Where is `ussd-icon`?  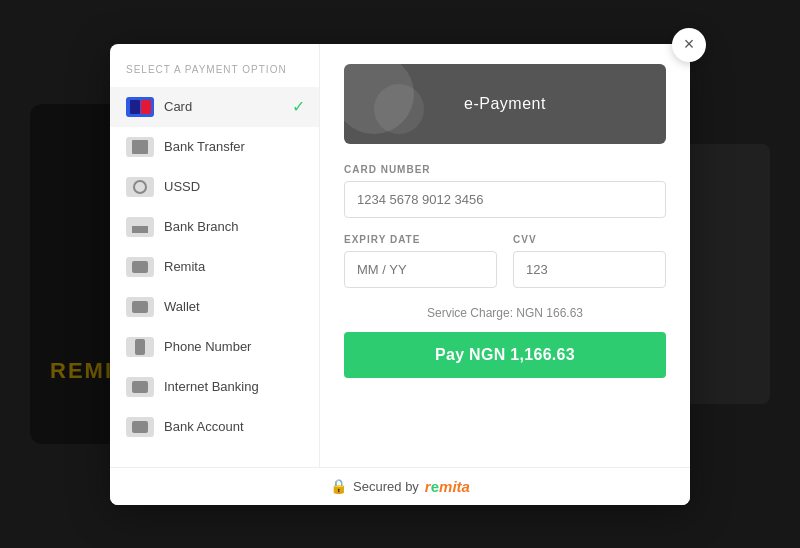
ussd-icon is located at coordinates (140, 187).